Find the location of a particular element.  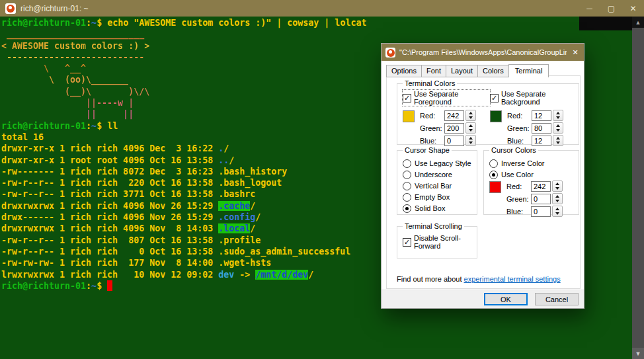

use-separate-background-checkbox: ✓ Use Separate Background is located at coordinates (534, 98).